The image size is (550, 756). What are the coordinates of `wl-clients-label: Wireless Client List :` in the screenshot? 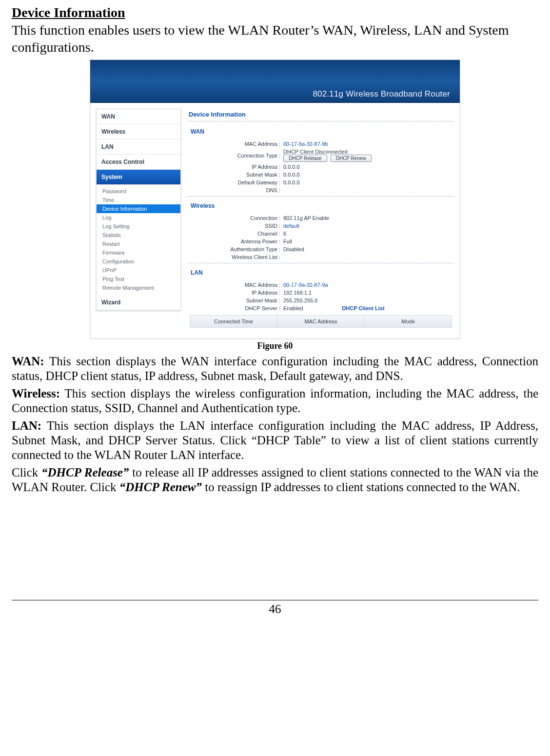 It's located at (236, 257).